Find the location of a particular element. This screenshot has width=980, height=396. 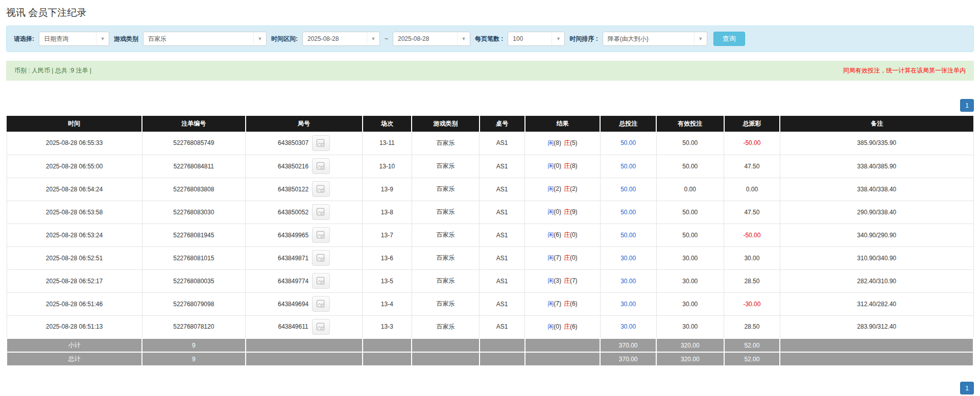

date-from-select: 2025-08-28 ▼ is located at coordinates (341, 39).